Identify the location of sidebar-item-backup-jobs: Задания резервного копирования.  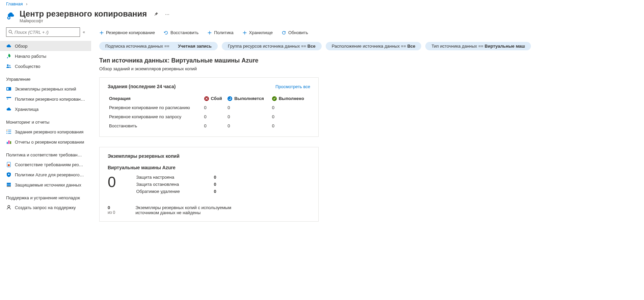
(46, 132).